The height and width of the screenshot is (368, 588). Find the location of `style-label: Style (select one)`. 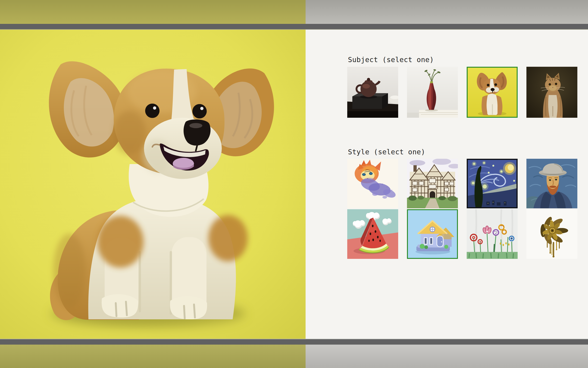

style-label: Style (select one) is located at coordinates (386, 152).